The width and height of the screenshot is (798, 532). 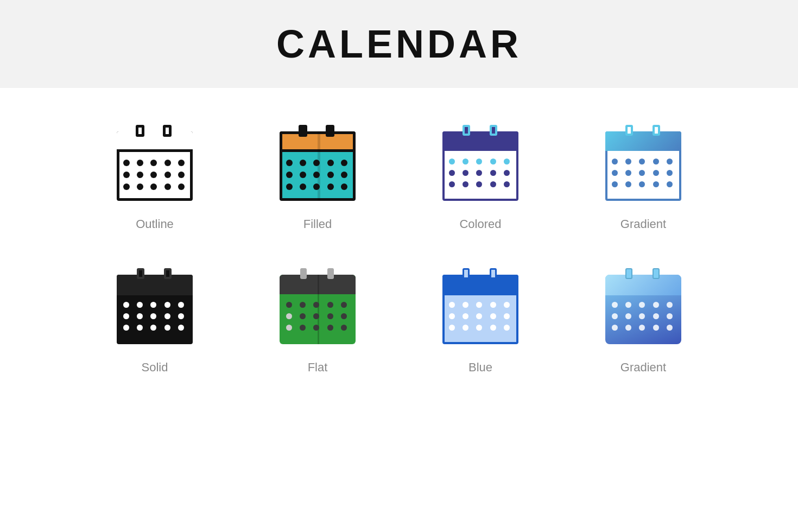 What do you see at coordinates (318, 176) in the screenshot?
I see `icon-item-filled: Filled` at bounding box center [318, 176].